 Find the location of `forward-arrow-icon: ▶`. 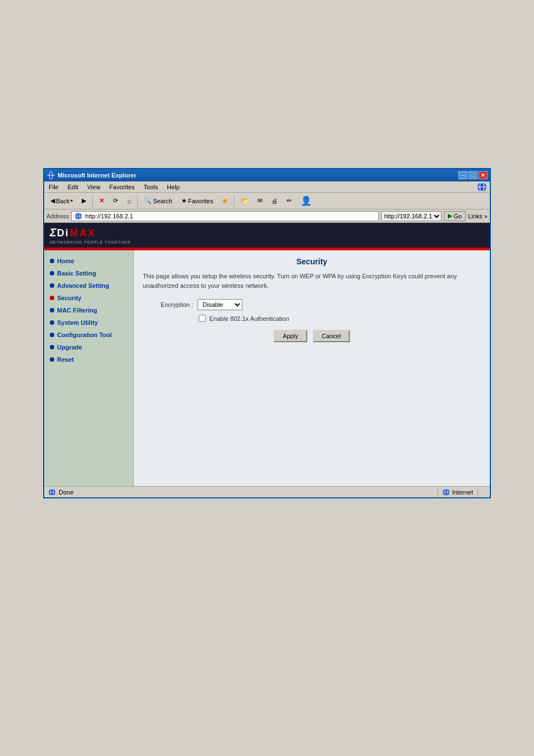

forward-arrow-icon: ▶ is located at coordinates (84, 200).